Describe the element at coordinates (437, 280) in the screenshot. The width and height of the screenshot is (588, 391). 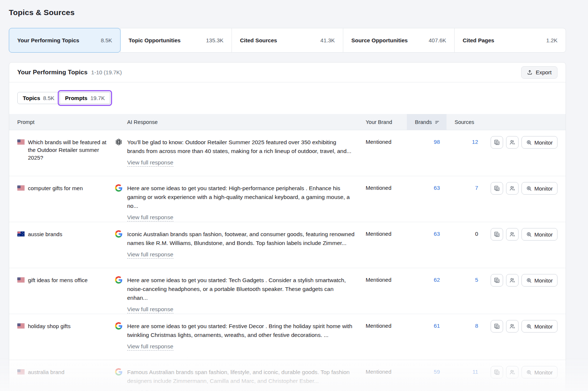
I see `brands-count-link: 62` at that location.